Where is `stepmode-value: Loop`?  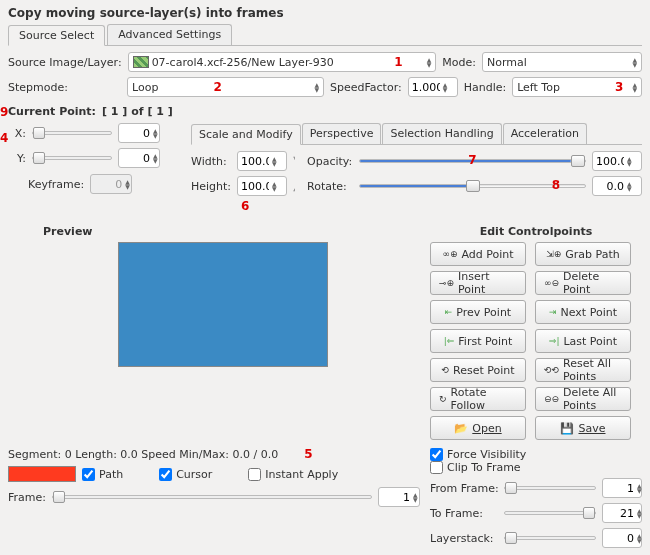
stepmode-value: Loop is located at coordinates (145, 88).